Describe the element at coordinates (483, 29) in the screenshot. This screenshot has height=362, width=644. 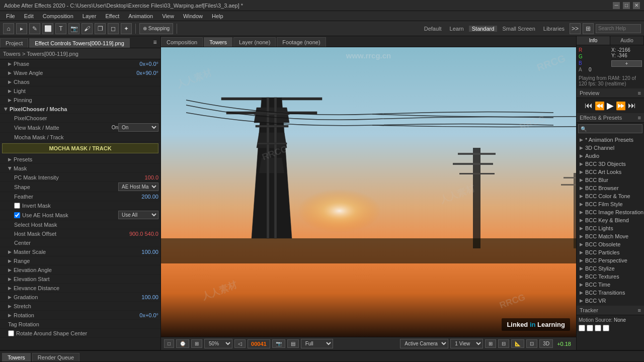
I see `workspace-standard: Standard` at that location.